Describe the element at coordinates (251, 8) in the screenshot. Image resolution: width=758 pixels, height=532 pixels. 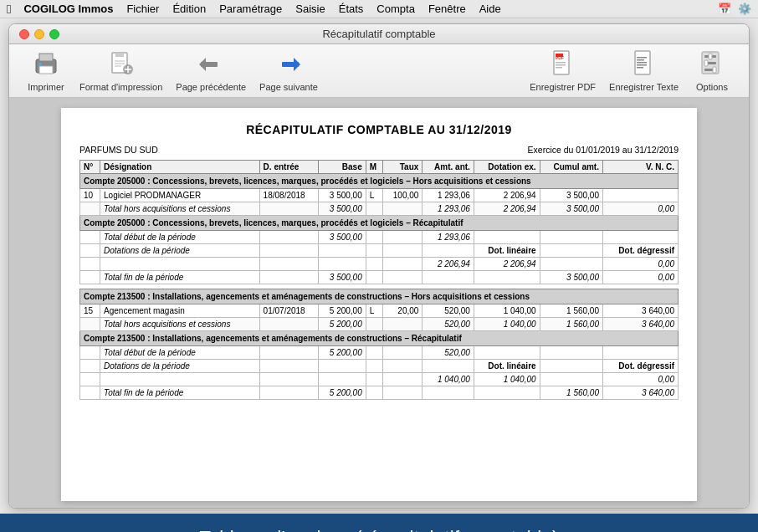
I see `menu-parametrage: Paramétrage` at that location.